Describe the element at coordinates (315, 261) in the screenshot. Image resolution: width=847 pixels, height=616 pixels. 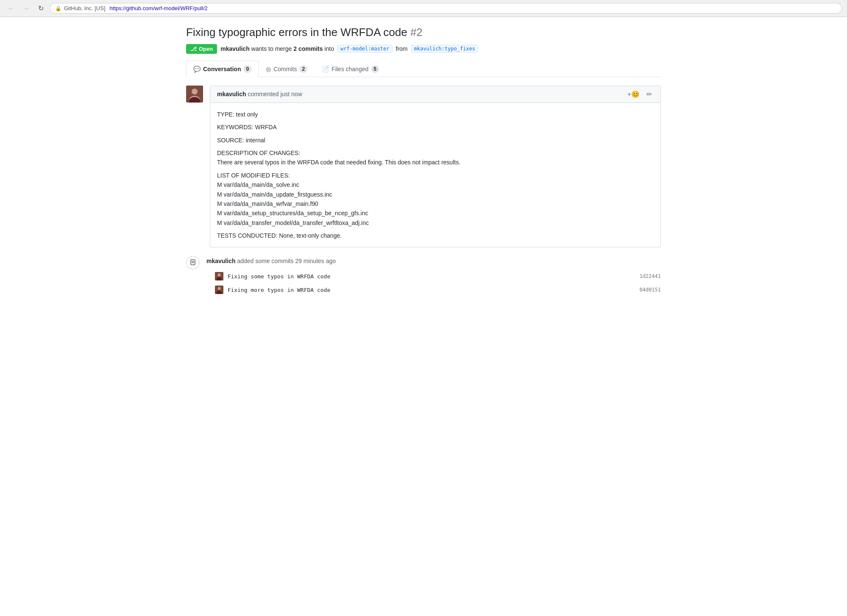
I see `timeline-time: 29 minutes ago` at that location.